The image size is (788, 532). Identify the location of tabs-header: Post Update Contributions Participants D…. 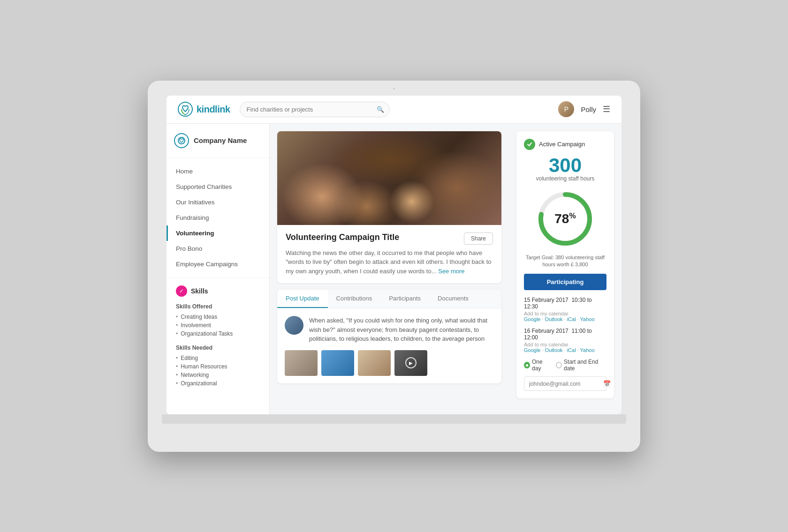
(389, 299).